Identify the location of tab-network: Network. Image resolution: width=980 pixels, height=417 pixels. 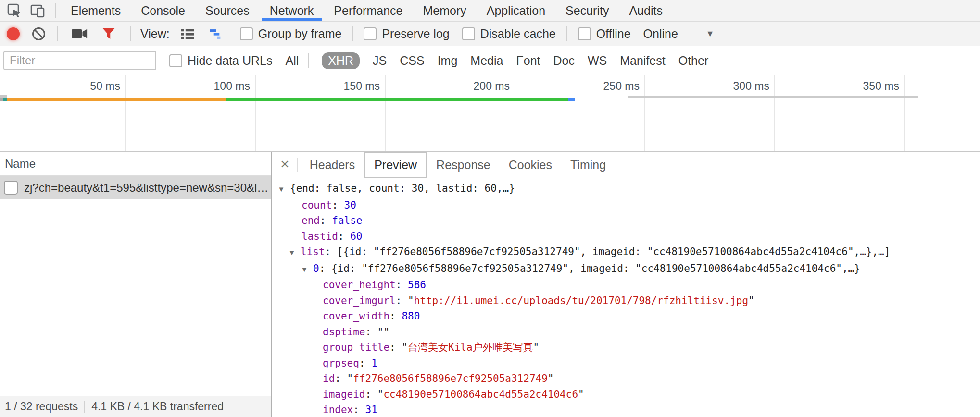
(292, 11).